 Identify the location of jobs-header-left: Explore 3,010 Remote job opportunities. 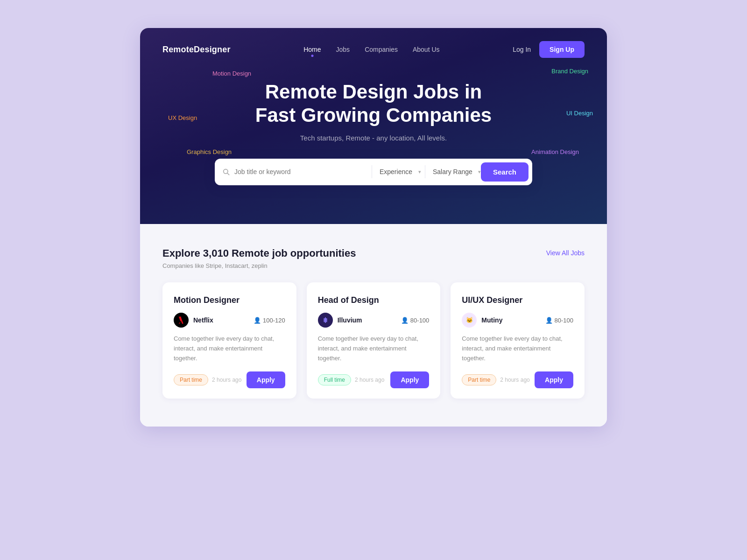
(259, 253).